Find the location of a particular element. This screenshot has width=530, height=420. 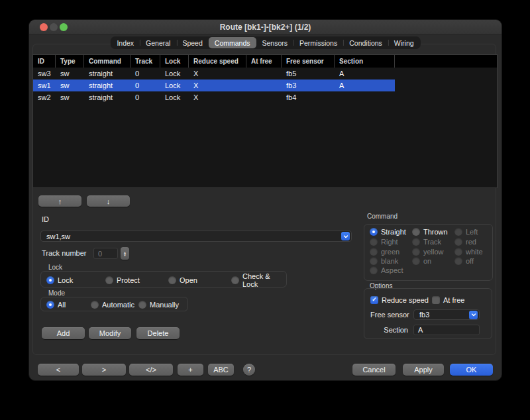

modify-button: Modify is located at coordinates (110, 333).